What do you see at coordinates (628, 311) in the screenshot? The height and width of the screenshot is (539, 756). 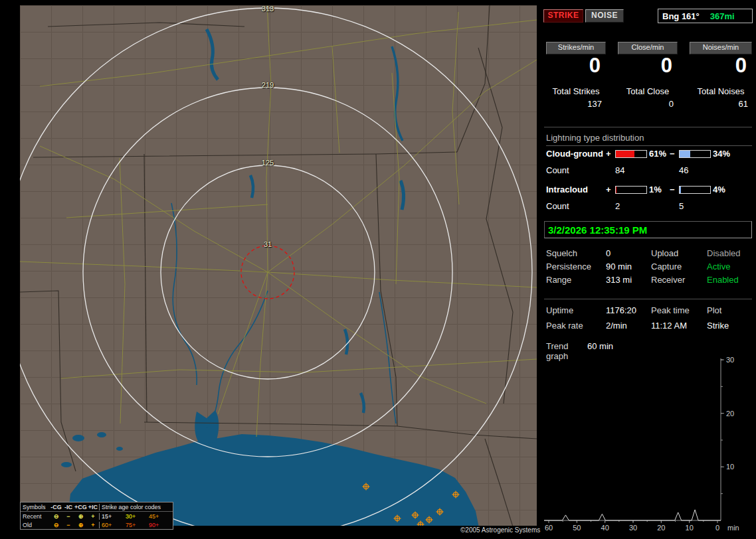 I see `uptime-value: 1176:20` at bounding box center [628, 311].